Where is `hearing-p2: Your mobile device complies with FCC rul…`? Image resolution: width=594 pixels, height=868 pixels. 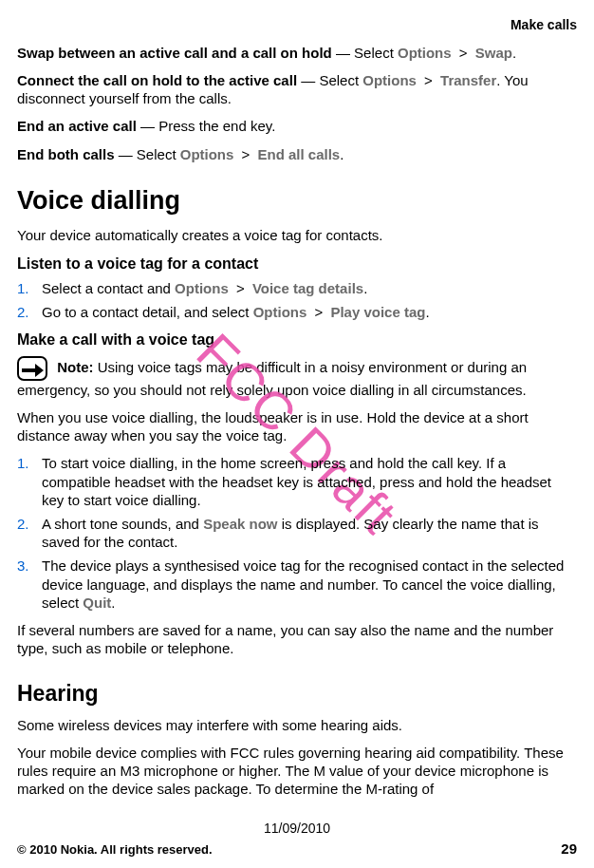 hearing-p2: Your mobile device complies with FCC rul… is located at coordinates (297, 771).